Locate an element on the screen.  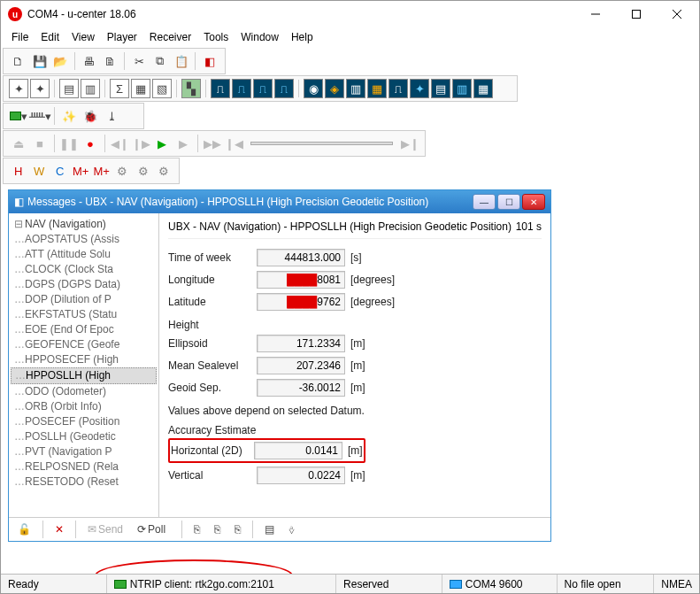
tree-item: AOPSTATUS (Assis is located at coordinates (83, 239).